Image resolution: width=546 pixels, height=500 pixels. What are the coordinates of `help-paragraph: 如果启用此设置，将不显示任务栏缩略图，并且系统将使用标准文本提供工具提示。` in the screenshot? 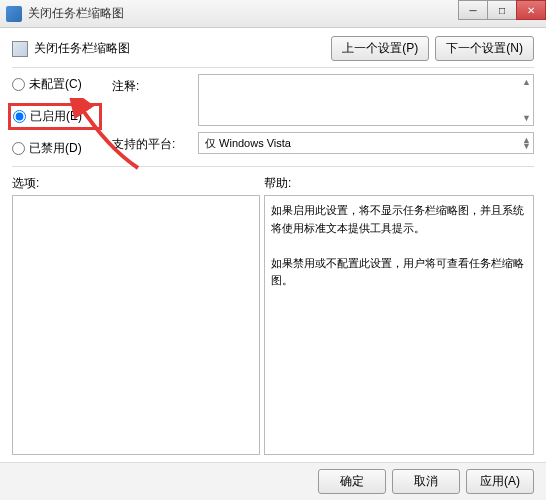 It's located at (399, 220).